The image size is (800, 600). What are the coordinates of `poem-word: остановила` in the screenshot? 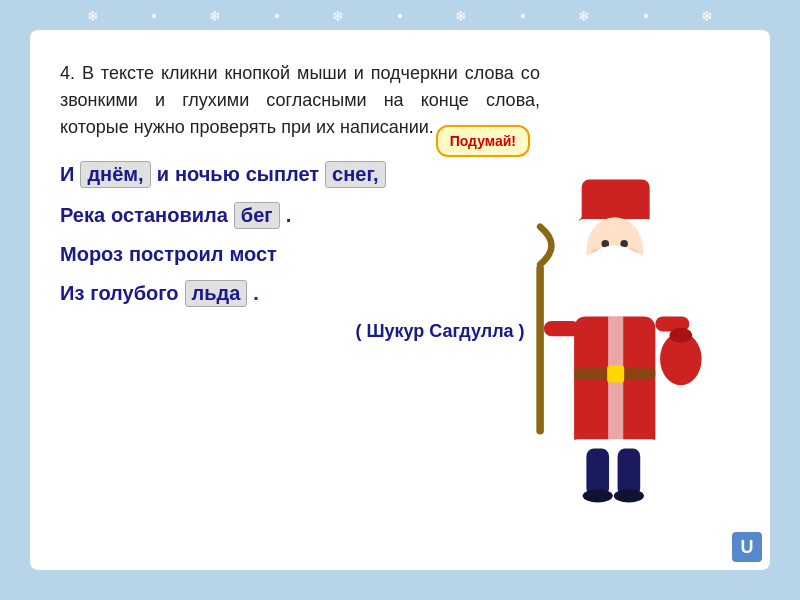 It's located at (170, 216).